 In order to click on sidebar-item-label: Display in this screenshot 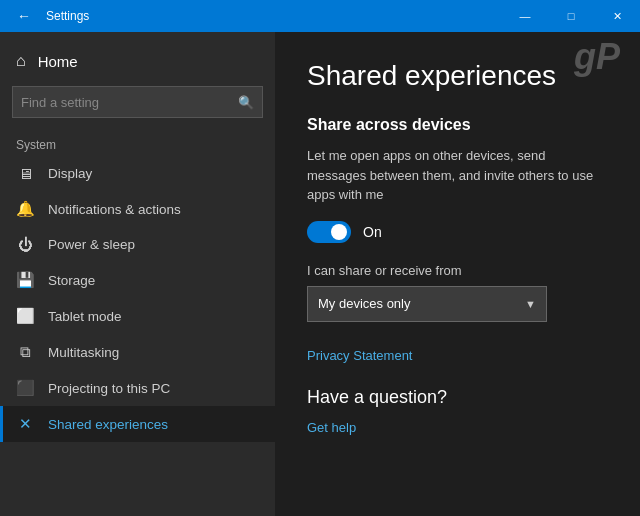, I will do `click(70, 174)`.